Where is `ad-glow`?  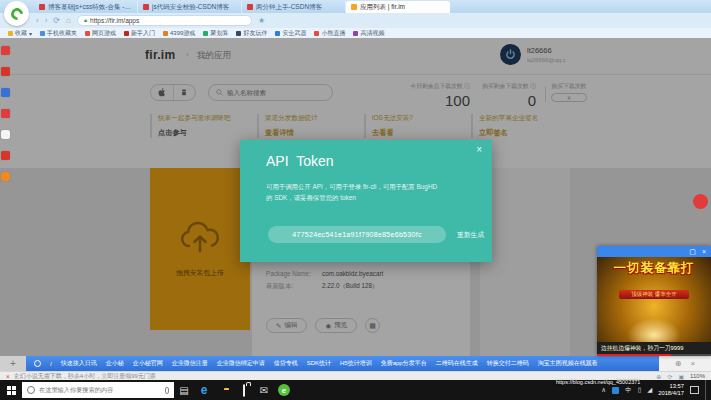
ad-glow is located at coordinates (654, 330).